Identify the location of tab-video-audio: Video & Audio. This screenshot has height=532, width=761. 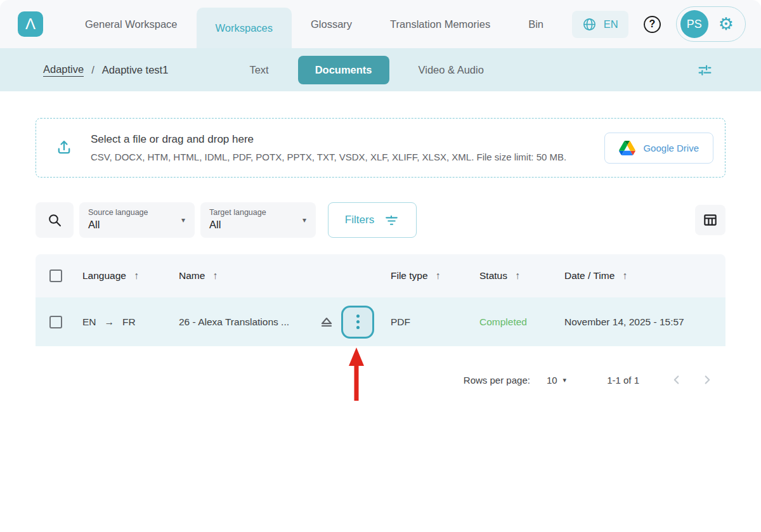
(452, 70).